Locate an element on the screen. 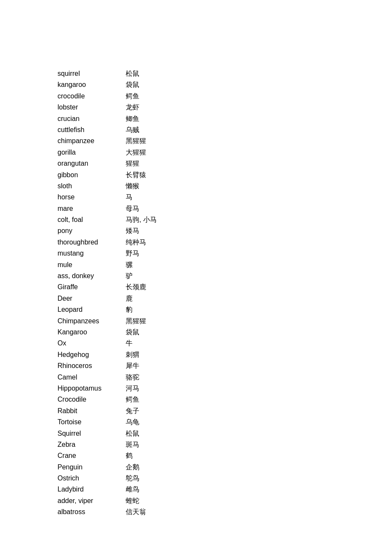 The width and height of the screenshot is (392, 555). english-word: Ostrich is located at coordinates (92, 478).